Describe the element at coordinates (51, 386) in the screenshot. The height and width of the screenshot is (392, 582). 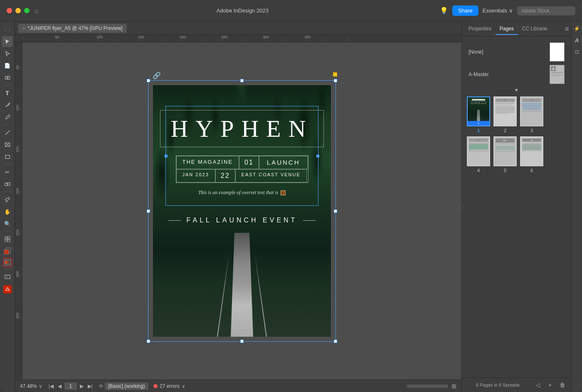
I see `first-page-button: |◀` at that location.